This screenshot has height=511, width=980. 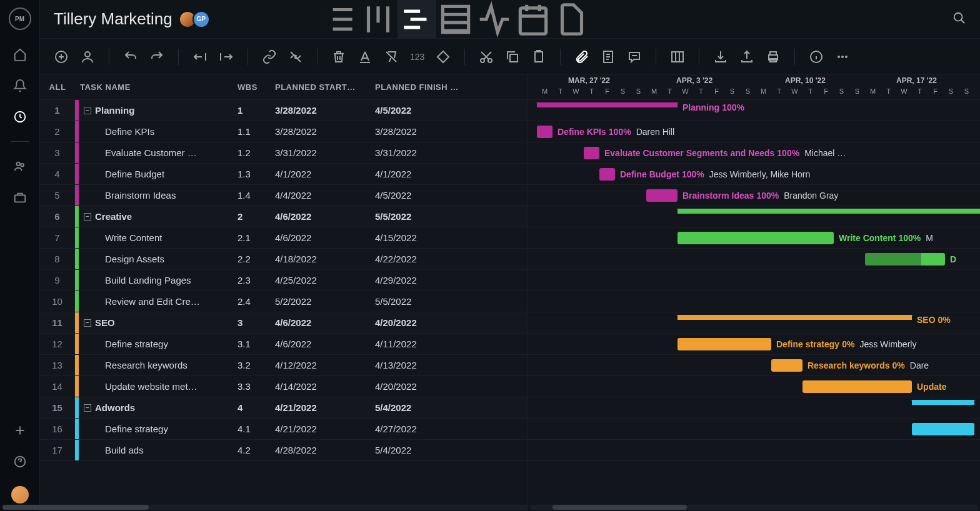 I want to click on add-icon, so click(x=20, y=430).